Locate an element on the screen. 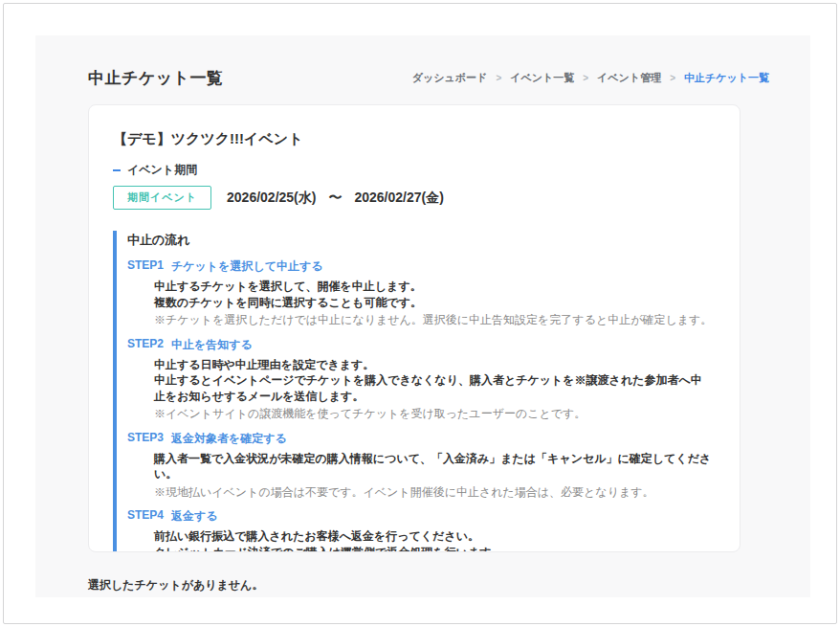 This screenshot has height=627, width=840. breadcrumb-event-list: イベント一覧 is located at coordinates (542, 78).